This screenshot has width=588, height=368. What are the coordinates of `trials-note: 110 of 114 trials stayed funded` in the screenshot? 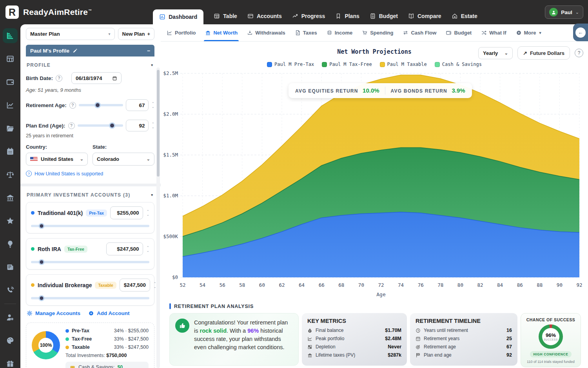 It's located at (551, 362).